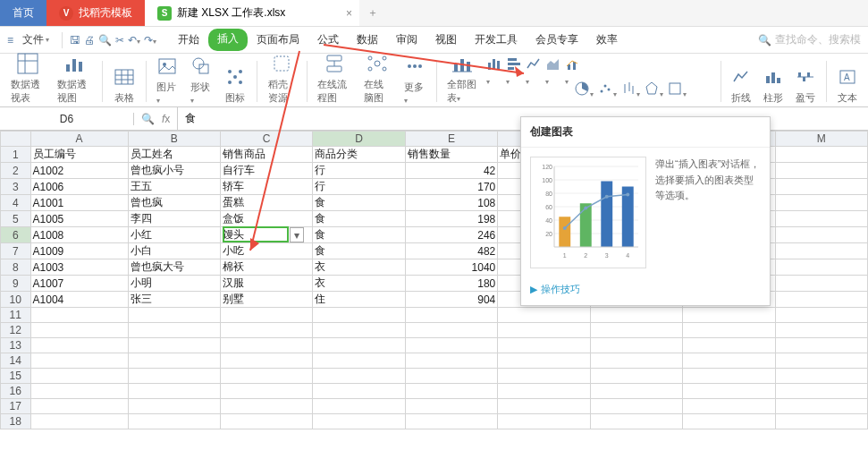  Describe the element at coordinates (451, 171) in the screenshot. I see `cell: 42` at that location.